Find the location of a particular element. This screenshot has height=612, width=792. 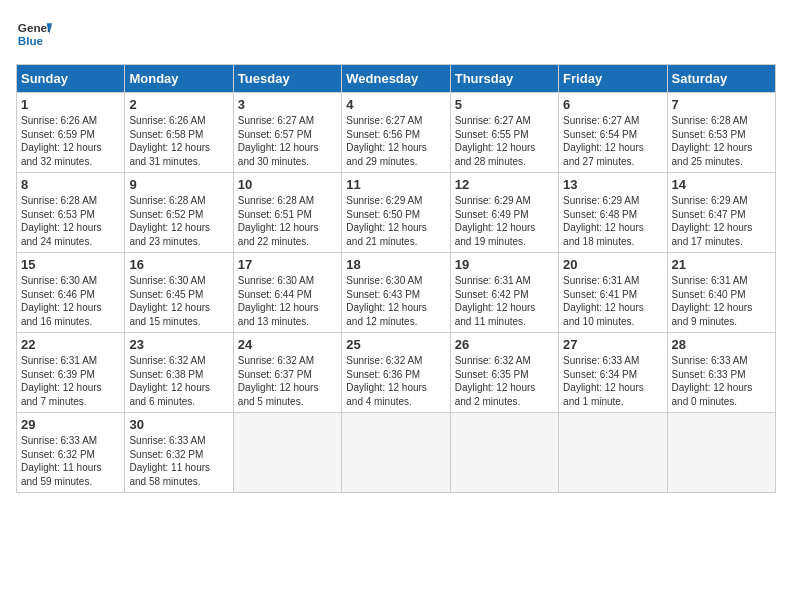

day-number: 12 is located at coordinates (504, 184).